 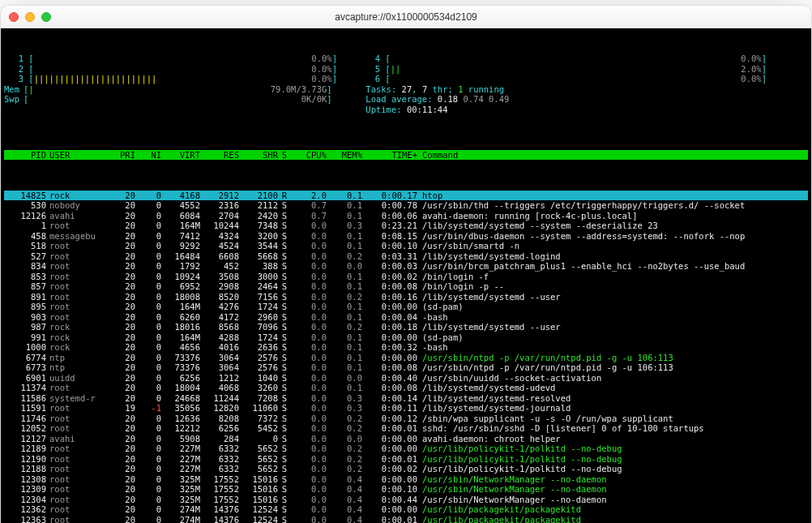 I want to click on process-row: 1root200164M102447348S0.00.30:23.21/lib/…, so click(x=406, y=225).